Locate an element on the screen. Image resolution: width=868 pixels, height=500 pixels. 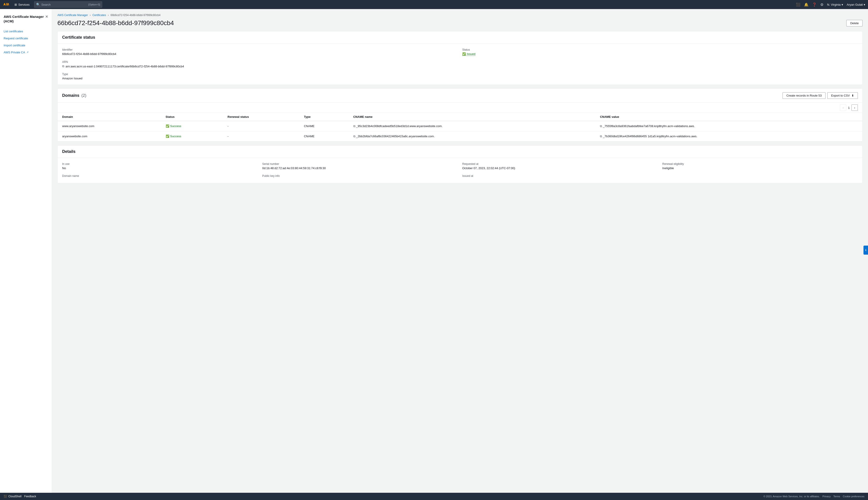
sidebar-item-request-certificate: Request certificate is located at coordinates (26, 38).